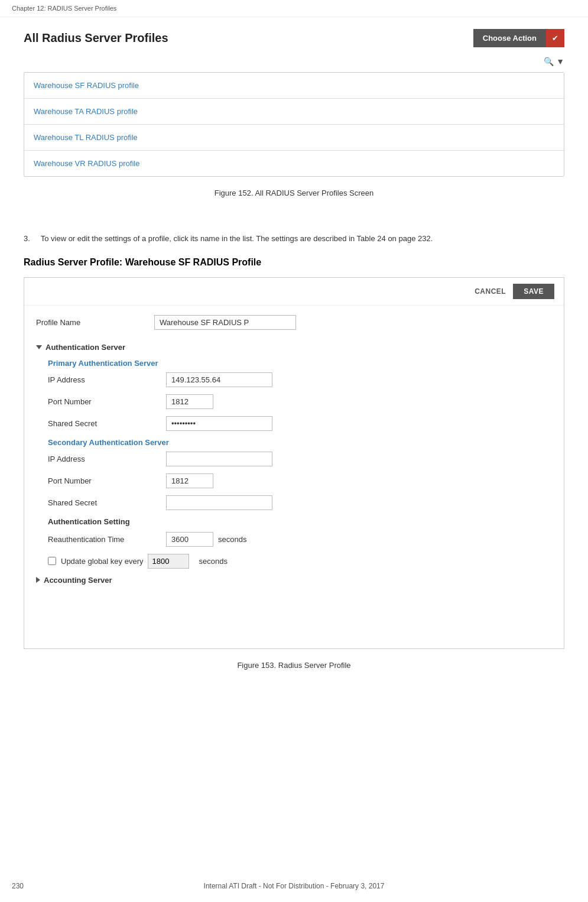 Image resolution: width=588 pixels, height=902 pixels. What do you see at coordinates (213, 562) in the screenshot?
I see `update-key-suffix: seconds` at bounding box center [213, 562].